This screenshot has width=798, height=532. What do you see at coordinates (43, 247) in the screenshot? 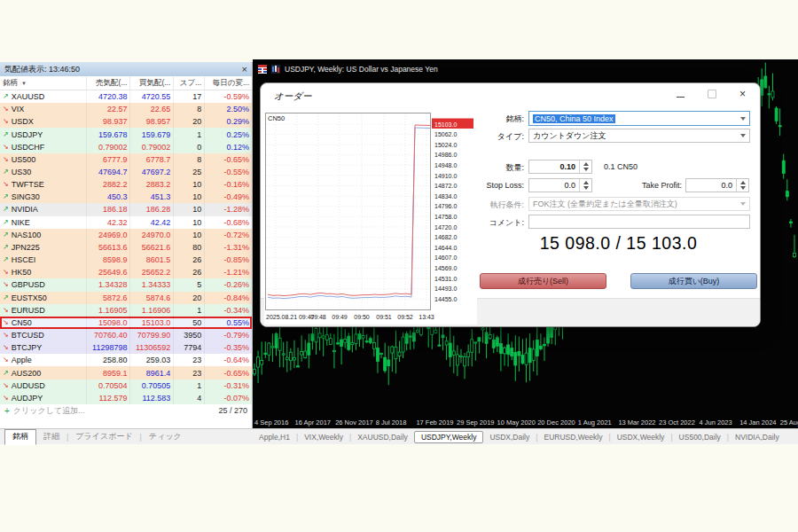
I see `symbol-cell: ↗JPN225` at bounding box center [43, 247].